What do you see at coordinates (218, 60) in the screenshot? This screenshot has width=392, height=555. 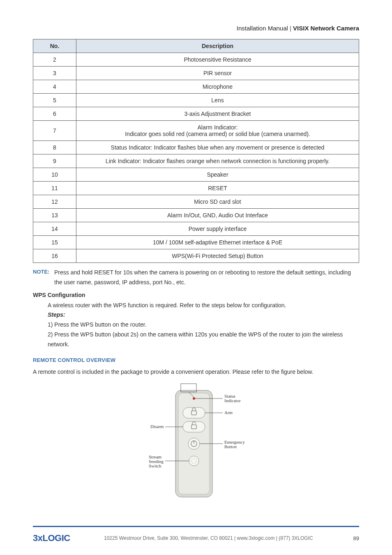 I see `table-cell-desc: Photosensitive Resistance` at bounding box center [218, 60].